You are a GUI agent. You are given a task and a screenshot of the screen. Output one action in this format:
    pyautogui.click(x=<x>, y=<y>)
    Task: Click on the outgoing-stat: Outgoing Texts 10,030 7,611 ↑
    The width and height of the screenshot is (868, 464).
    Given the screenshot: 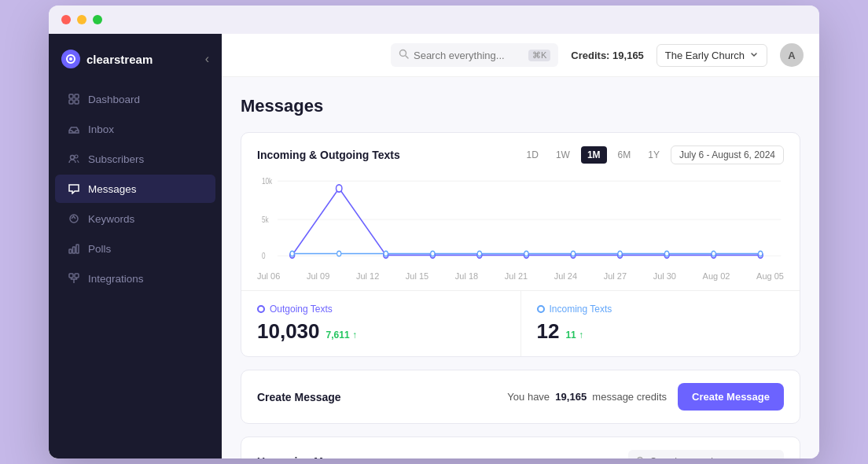 What is the action you would take?
    pyautogui.click(x=381, y=324)
    